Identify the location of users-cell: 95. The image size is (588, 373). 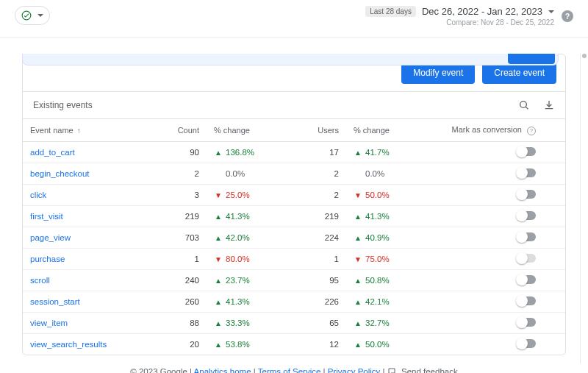
(313, 280).